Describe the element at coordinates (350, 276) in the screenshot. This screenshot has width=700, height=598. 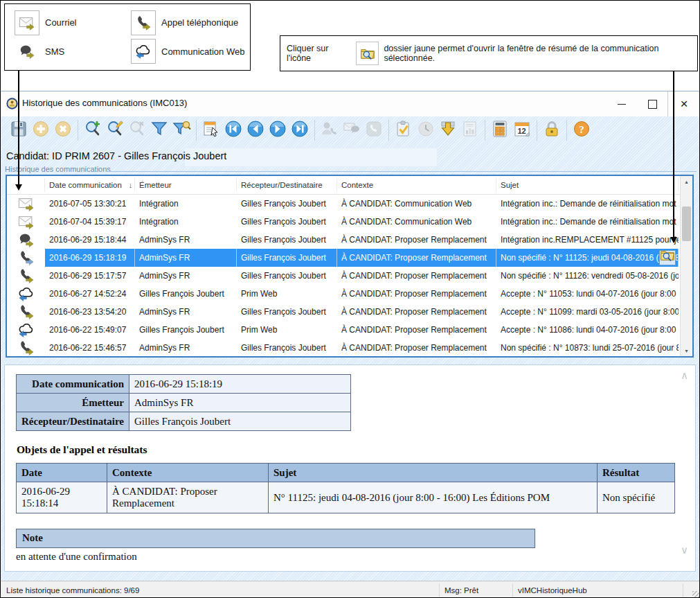
I see `communication-row: 2016-06-29 15:17:57AdminSys FRGilles Fra…` at that location.